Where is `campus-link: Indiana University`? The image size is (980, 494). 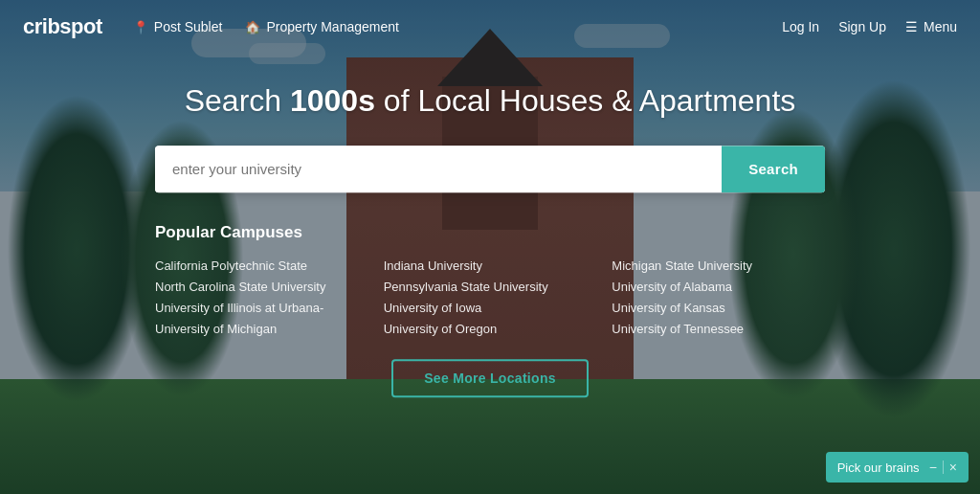 campus-link: Indiana University is located at coordinates (490, 266).